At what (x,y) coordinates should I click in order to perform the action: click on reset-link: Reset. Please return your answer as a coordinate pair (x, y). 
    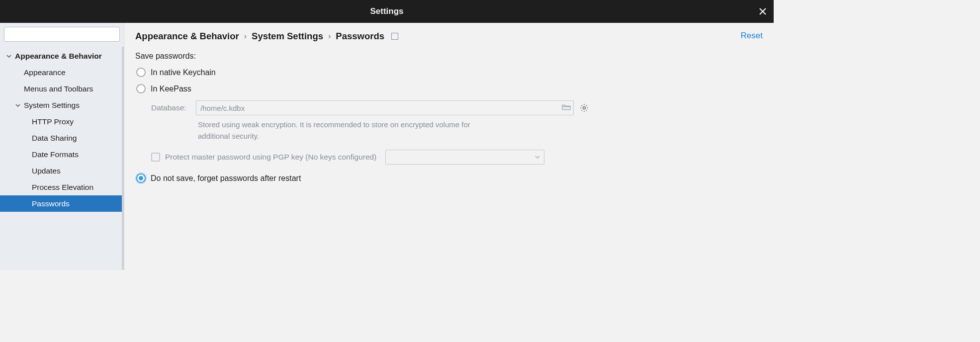
    Looking at the image, I should click on (752, 36).